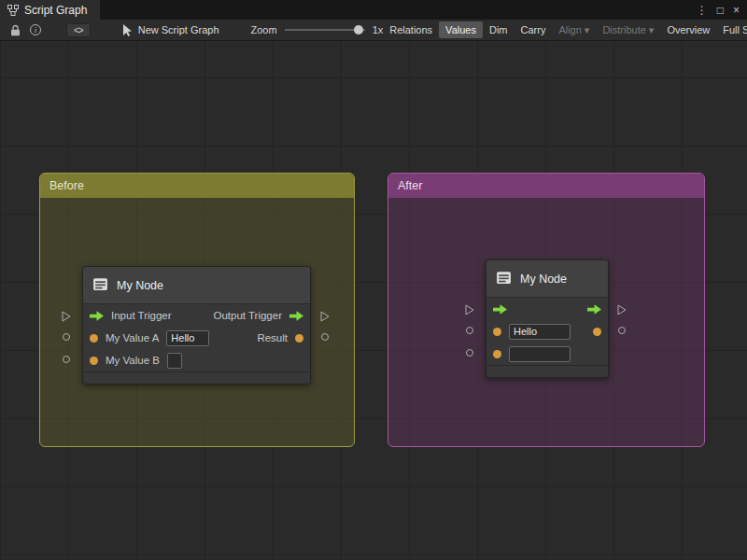  What do you see at coordinates (196, 315) in the screenshot?
I see `port-row-trigger: Input Trigger Output Trigger` at bounding box center [196, 315].